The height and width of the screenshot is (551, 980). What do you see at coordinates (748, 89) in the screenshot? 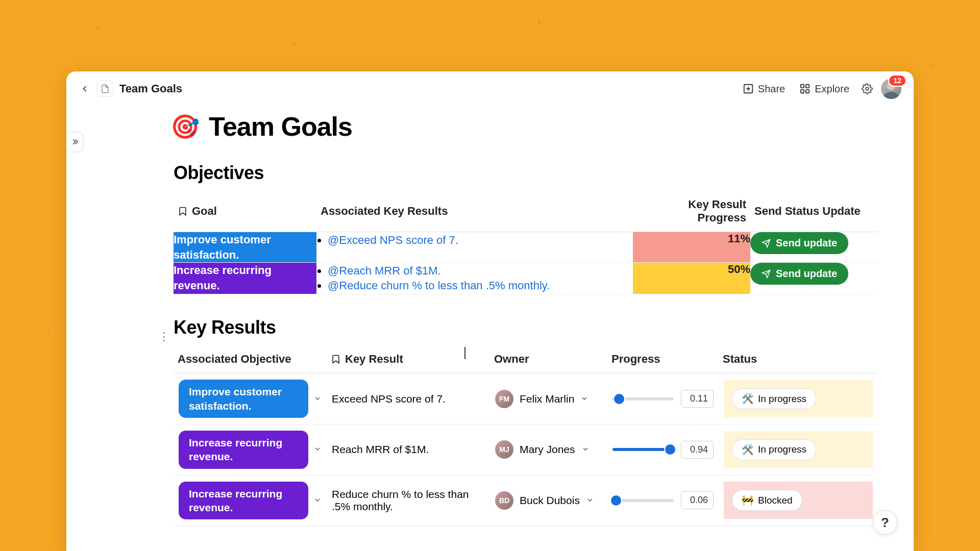
I see `share-icon` at bounding box center [748, 89].